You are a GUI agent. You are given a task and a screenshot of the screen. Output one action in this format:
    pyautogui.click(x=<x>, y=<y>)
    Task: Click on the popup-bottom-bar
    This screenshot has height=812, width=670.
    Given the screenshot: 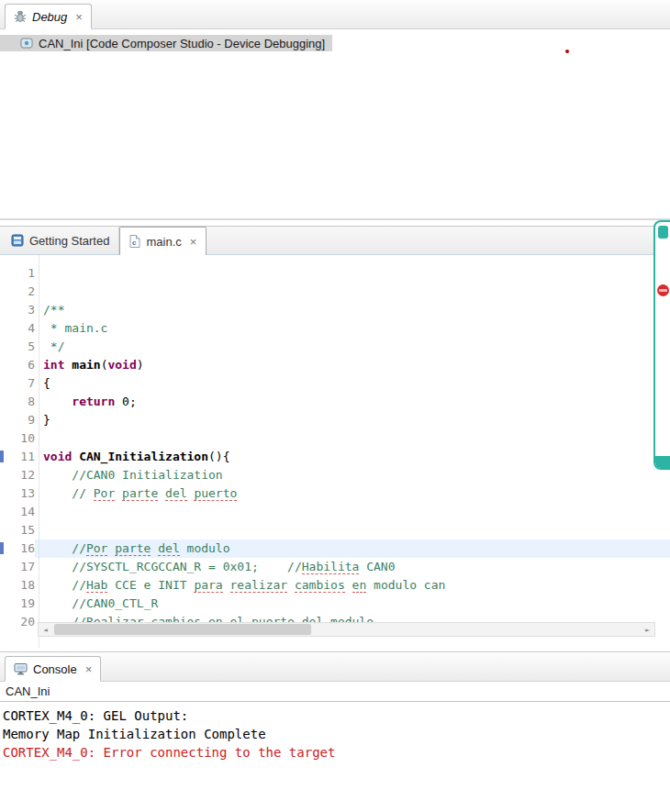 What is the action you would take?
    pyautogui.click(x=663, y=462)
    